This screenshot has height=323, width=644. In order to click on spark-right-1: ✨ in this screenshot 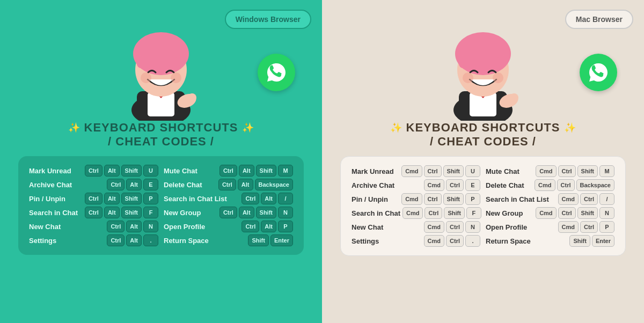, I will do `click(248, 128)`.